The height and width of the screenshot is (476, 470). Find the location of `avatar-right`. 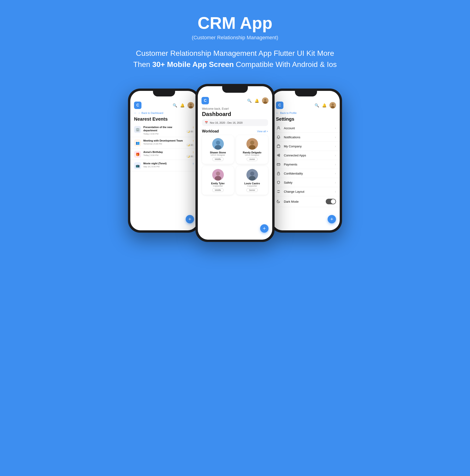

avatar-right is located at coordinates (333, 105).